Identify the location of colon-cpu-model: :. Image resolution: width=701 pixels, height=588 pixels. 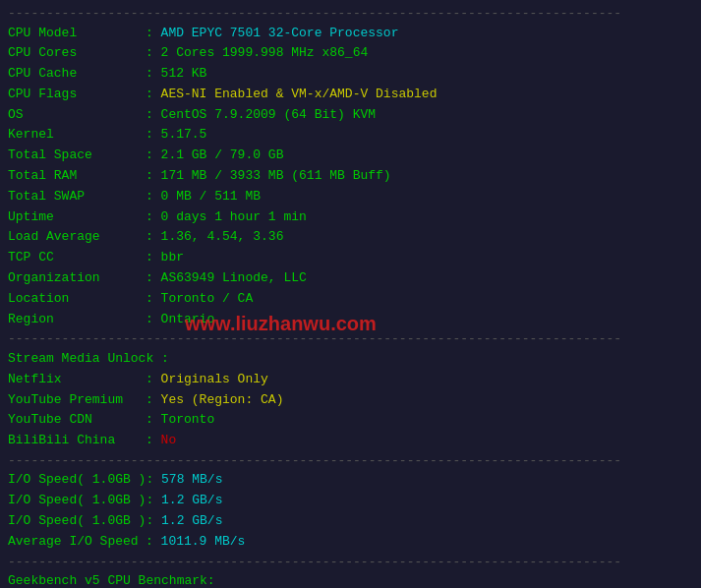
(153, 33).